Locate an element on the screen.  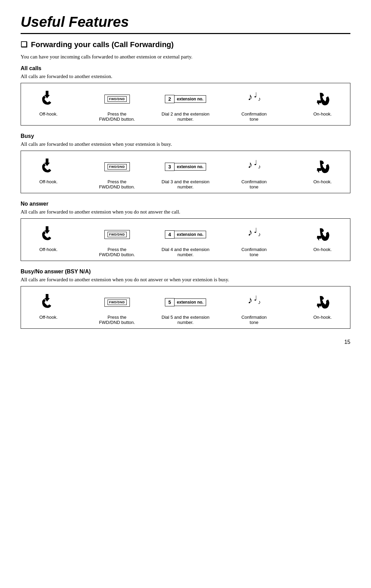
onhook-label-4: On-hook. is located at coordinates (322, 317).